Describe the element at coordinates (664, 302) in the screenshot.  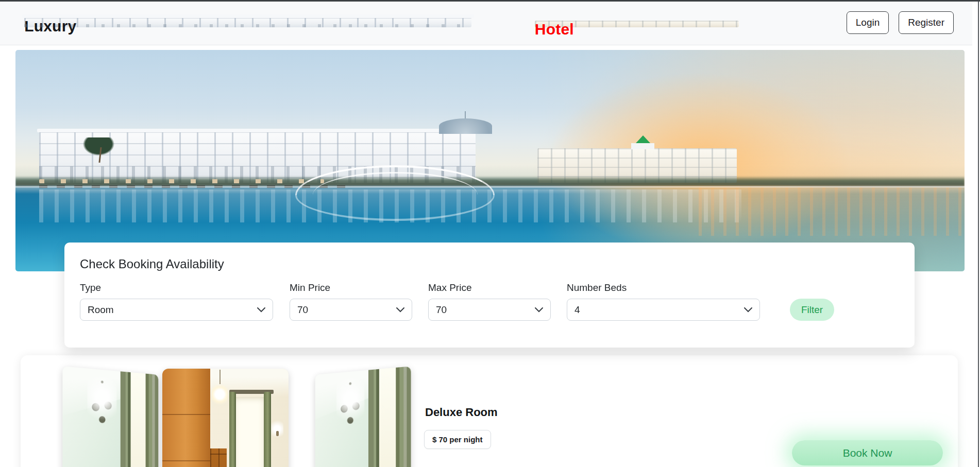
I see `number-beds-field-group: Number Beds 4` at that location.